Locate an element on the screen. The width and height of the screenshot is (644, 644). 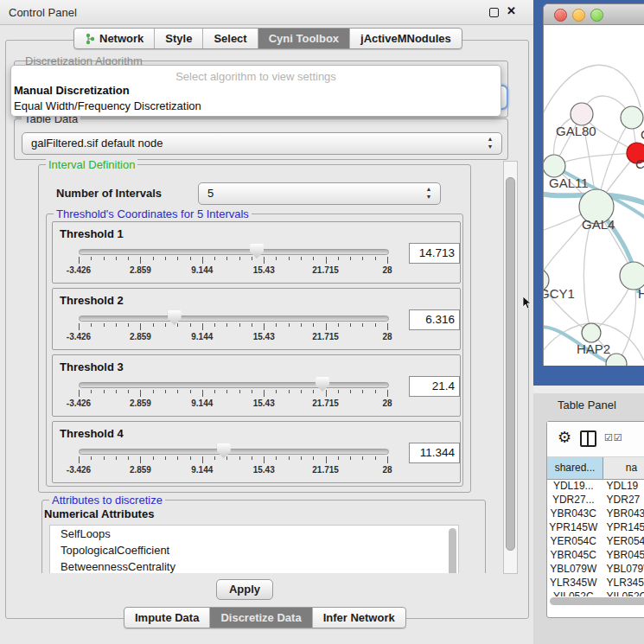
threshold-value-field: 21.4 is located at coordinates (434, 386).